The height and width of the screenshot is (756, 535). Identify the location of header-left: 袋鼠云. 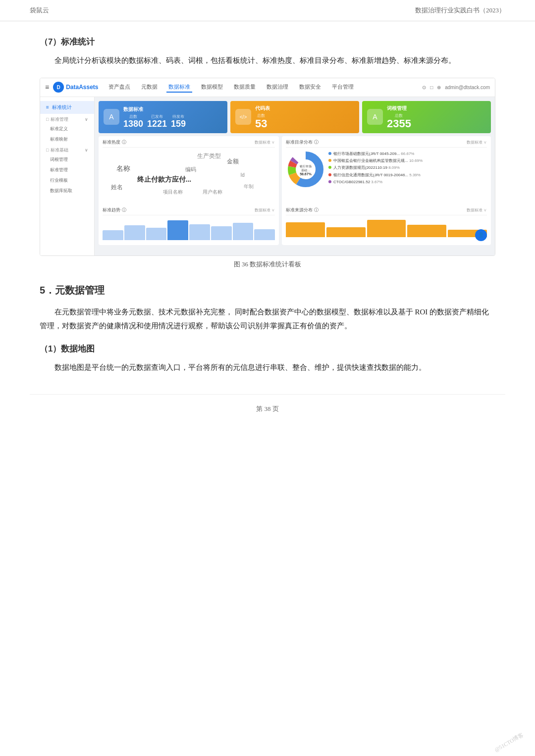
(40, 10).